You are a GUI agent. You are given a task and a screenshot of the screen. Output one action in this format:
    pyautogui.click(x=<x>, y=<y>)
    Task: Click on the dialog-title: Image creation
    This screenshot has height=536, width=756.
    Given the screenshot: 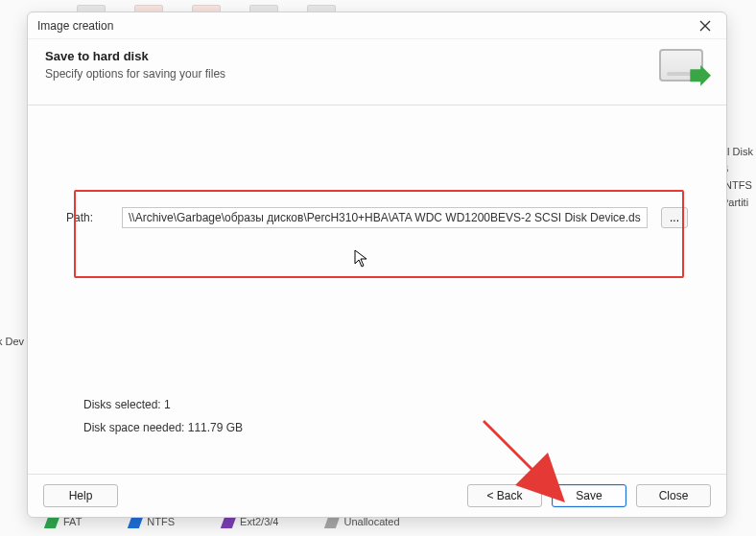 What is the action you would take?
    pyautogui.click(x=365, y=26)
    